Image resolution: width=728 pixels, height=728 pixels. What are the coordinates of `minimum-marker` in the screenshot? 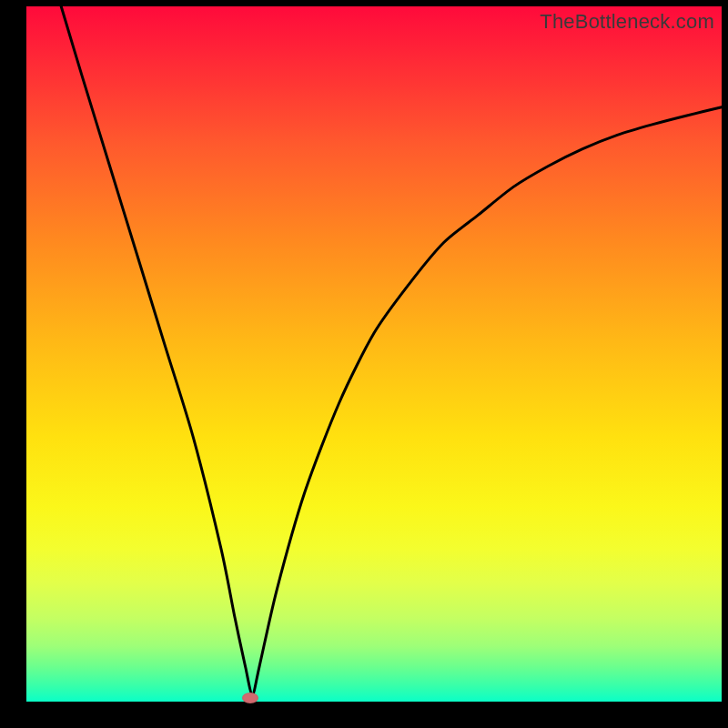 It's located at (250, 698).